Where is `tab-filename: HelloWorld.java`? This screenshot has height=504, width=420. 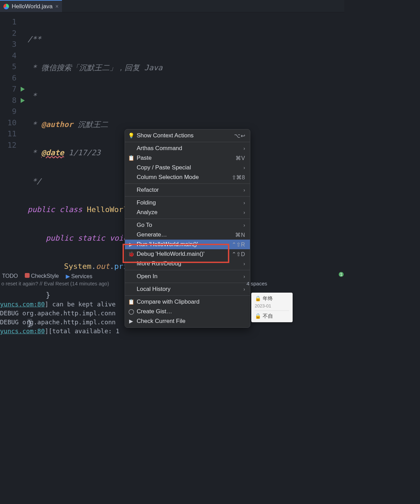
tab-filename: HelloWorld.java is located at coordinates (32, 7).